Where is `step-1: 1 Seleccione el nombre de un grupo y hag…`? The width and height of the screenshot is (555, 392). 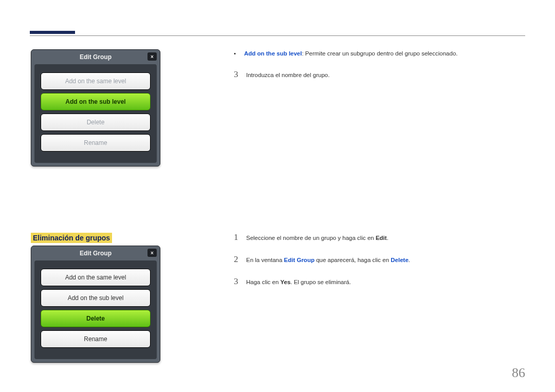 step-1: 1 Seleccione el nombre de un grupo y hag… is located at coordinates (379, 237).